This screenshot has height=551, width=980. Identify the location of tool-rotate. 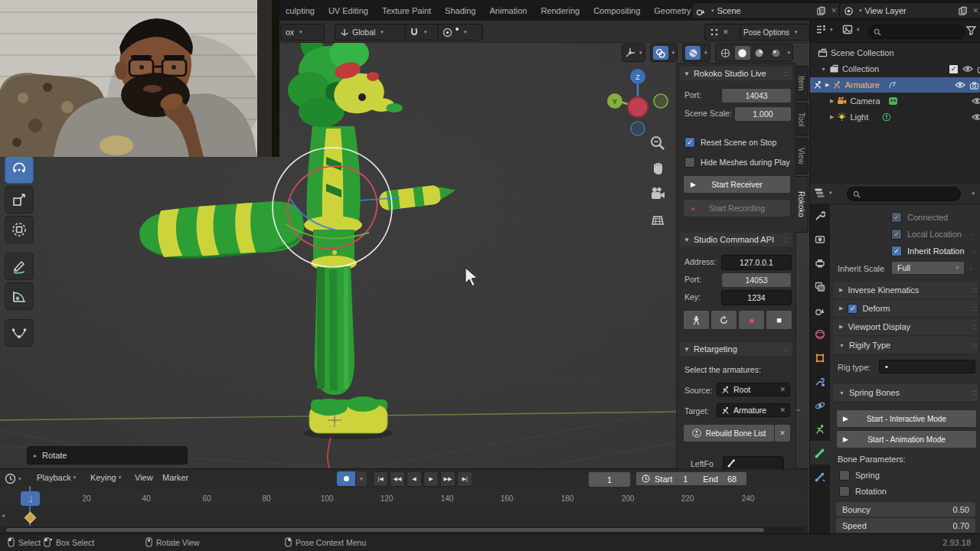
(19, 170).